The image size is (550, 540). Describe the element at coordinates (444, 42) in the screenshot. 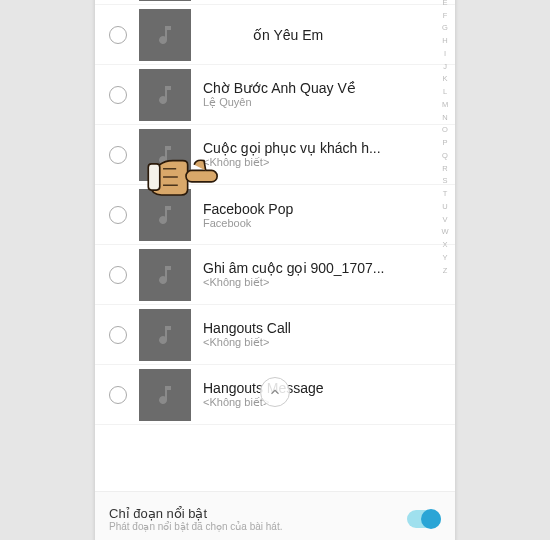

I see `alpha-letter: H` at that location.